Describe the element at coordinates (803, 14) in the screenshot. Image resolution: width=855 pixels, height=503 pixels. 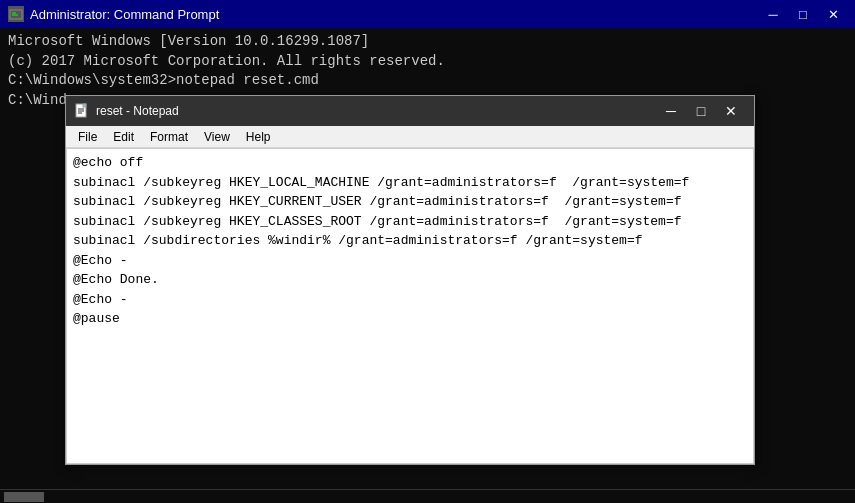
I see `cmd-maximize-button: □` at that location.